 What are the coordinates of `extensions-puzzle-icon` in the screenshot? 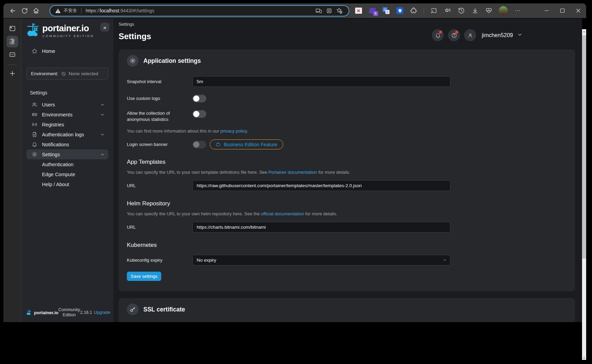 It's located at (414, 11).